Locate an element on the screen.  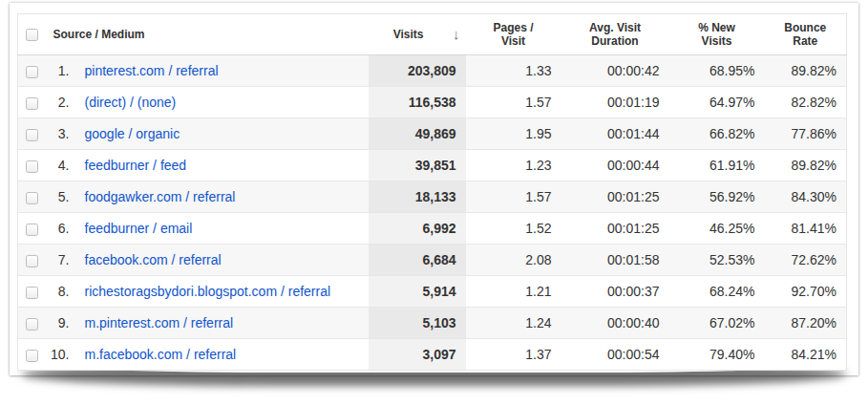
pct-new-visits-value: 64.97% is located at coordinates (717, 103).